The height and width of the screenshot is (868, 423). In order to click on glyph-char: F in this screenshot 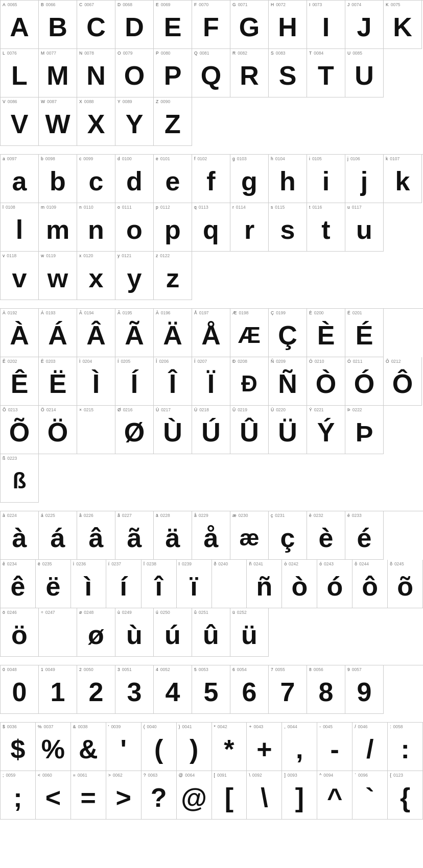, I will do `click(211, 27)`.